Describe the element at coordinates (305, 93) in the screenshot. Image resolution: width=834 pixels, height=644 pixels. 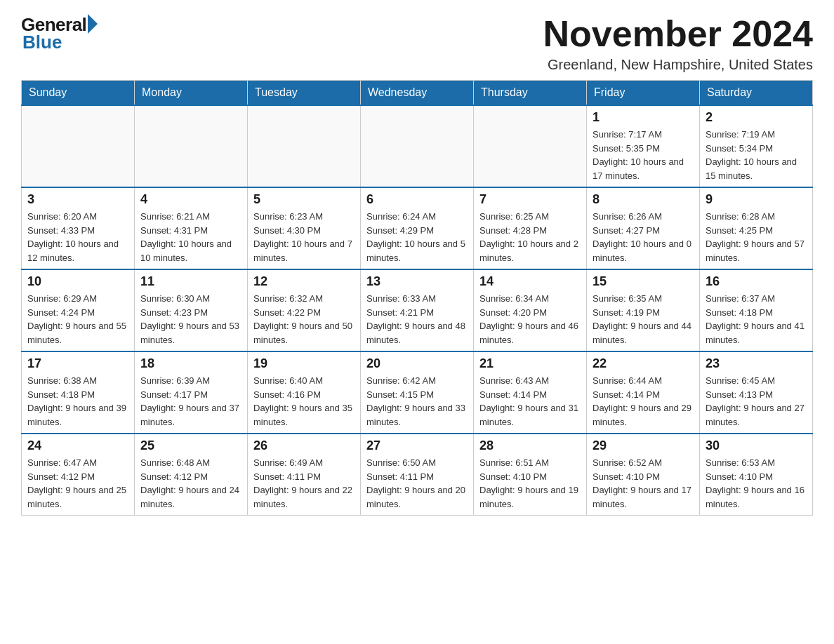
I see `header-tuesday: Tuesday` at that location.